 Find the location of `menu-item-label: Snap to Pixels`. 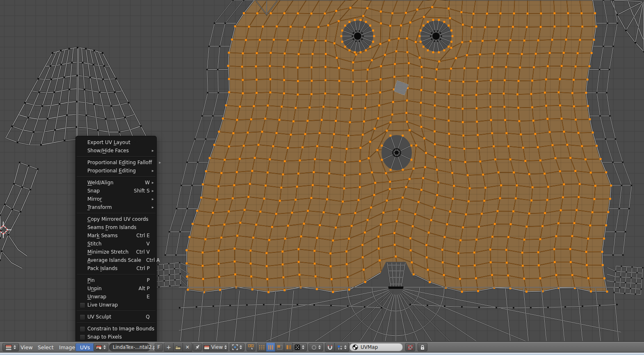

menu-item-label: Snap to Pixels is located at coordinates (105, 337).